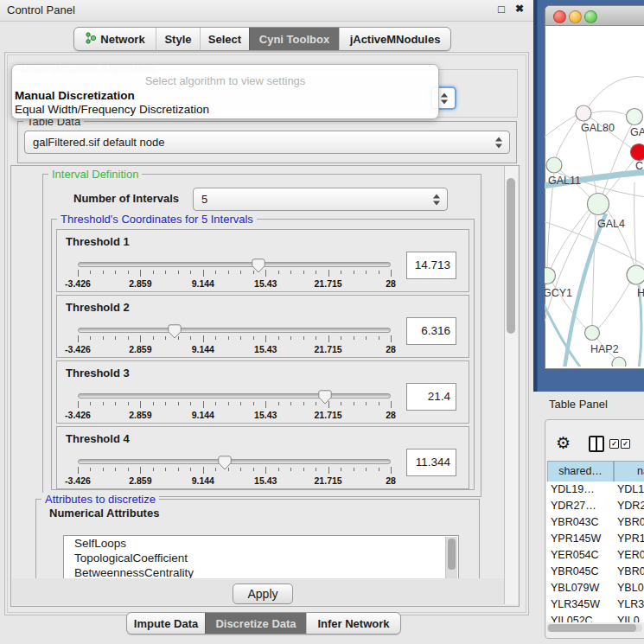 The image size is (644, 644). What do you see at coordinates (595, 539) in the screenshot?
I see `table-row: YPR145WYPR1` at bounding box center [595, 539].